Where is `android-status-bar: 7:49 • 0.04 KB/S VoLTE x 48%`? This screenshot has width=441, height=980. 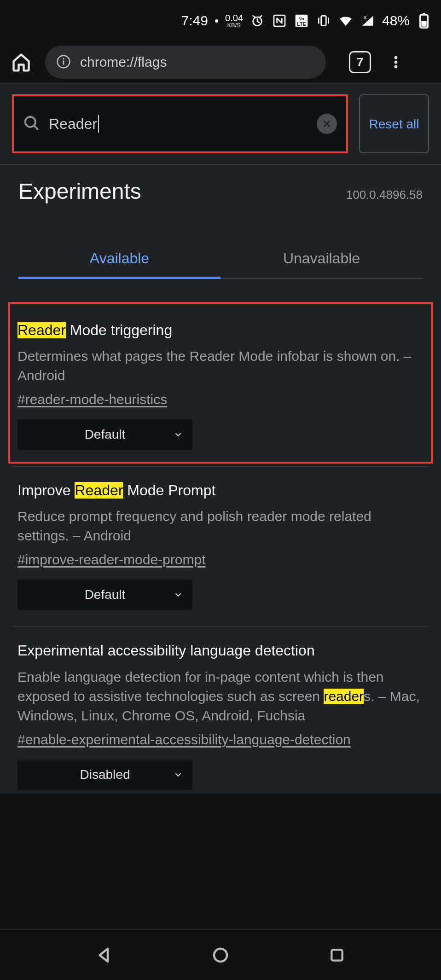
android-status-bar: 7:49 • 0.04 KB/S VoLTE x 48% is located at coordinates (220, 21).